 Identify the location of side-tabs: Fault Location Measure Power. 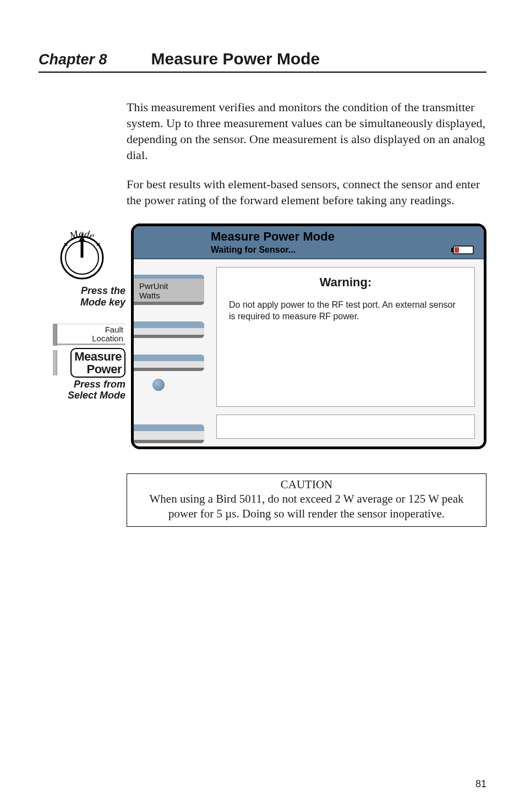
(89, 351).